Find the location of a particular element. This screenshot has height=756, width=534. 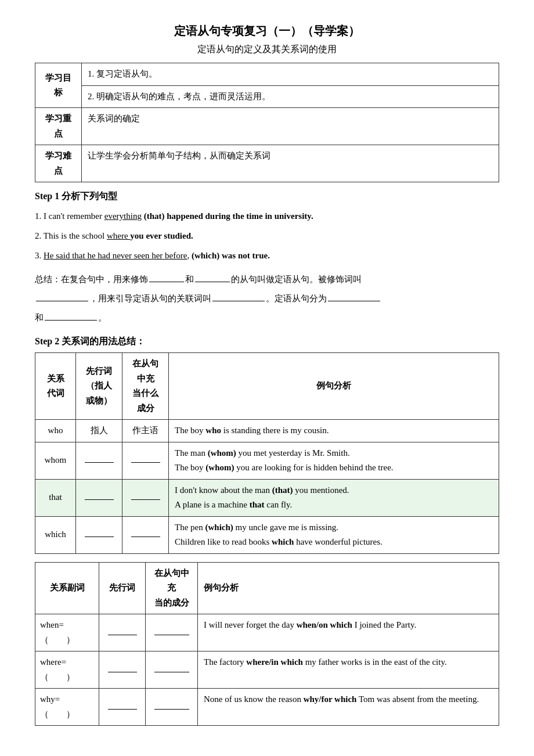

summary-end: 。 is located at coordinates (102, 318).